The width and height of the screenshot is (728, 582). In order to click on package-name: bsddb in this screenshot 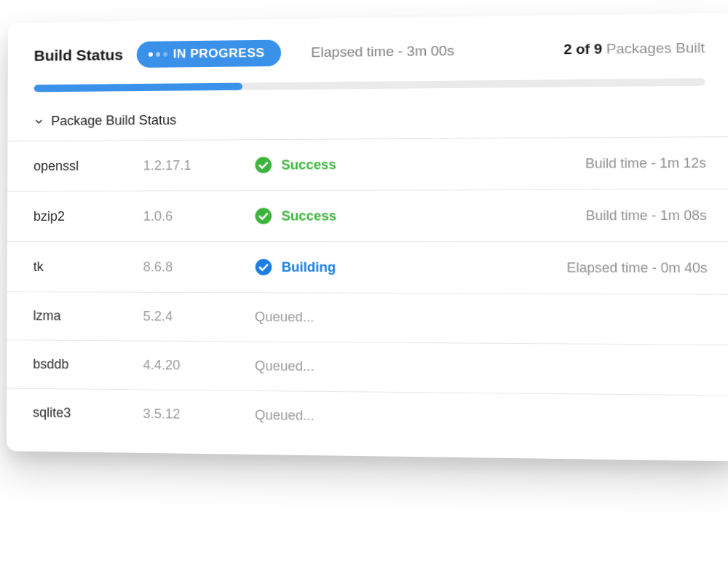, I will do `click(87, 365)`.